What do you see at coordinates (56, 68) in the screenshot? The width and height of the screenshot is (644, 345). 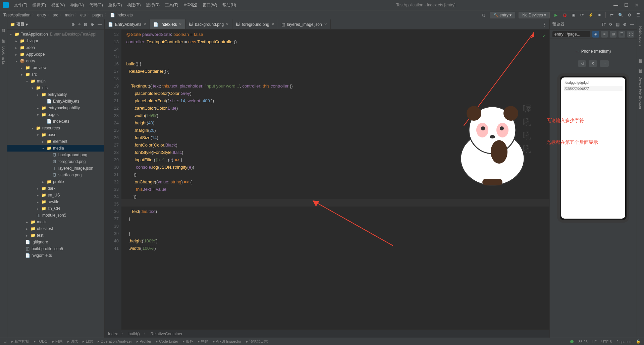 I see `tree-item-.preview: ▸📁.preview` at bounding box center [56, 68].